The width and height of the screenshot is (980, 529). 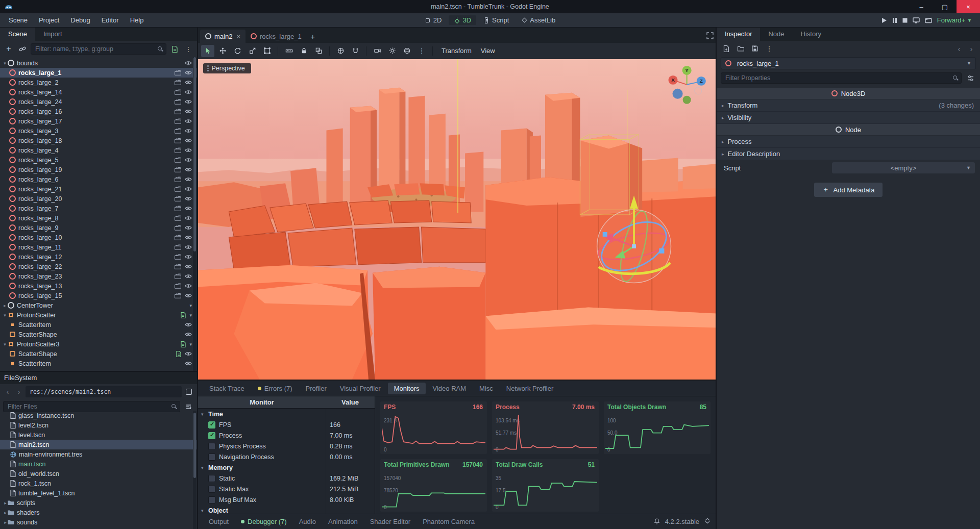 What do you see at coordinates (916, 20) in the screenshot?
I see `remote-debug-button` at bounding box center [916, 20].